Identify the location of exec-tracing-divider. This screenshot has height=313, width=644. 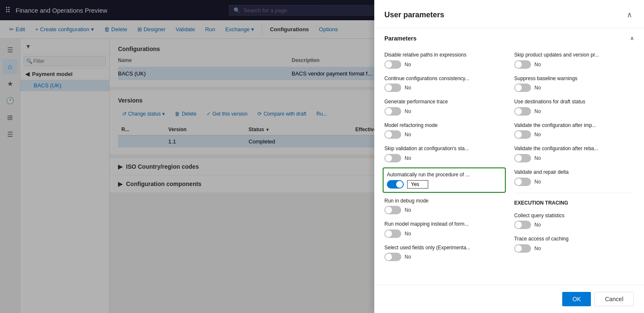
(574, 193).